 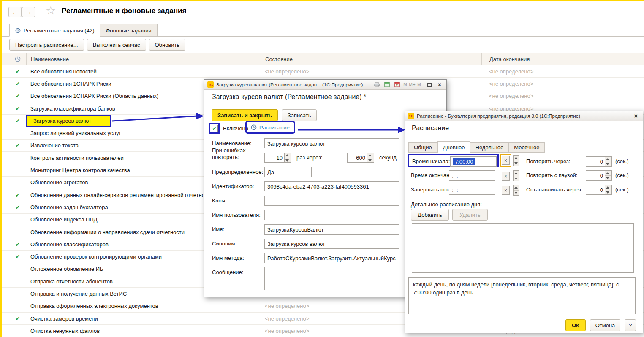 I want to click on retry-interval-spinner, so click(x=370, y=158).